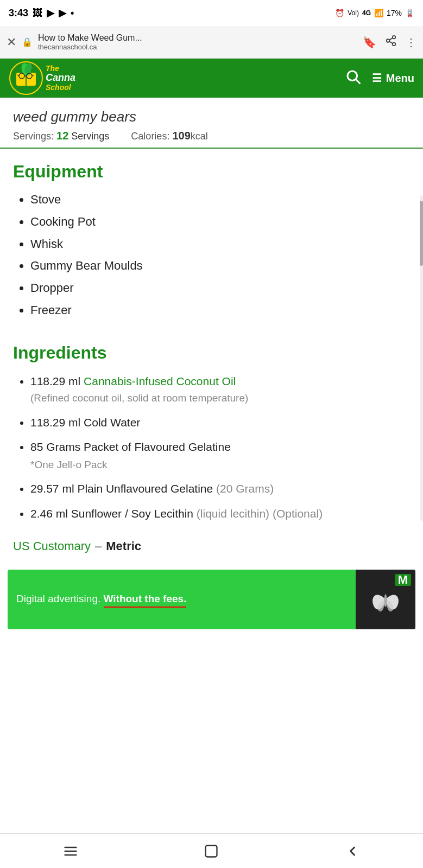 The height and width of the screenshot is (868, 423). What do you see at coordinates (391, 42) in the screenshot?
I see `share-icon` at bounding box center [391, 42].